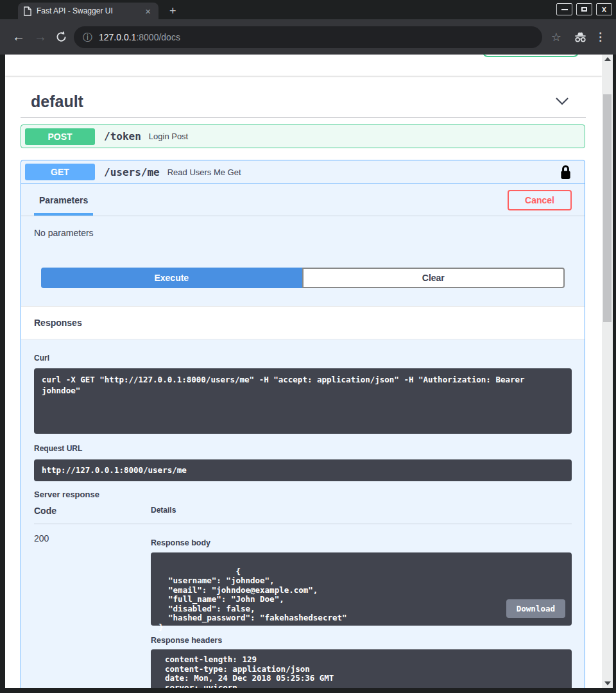 The height and width of the screenshot is (693, 616). What do you see at coordinates (303, 172) in the screenshot?
I see `endpoint-summary: GET /users/me Read Users Me Get` at bounding box center [303, 172].